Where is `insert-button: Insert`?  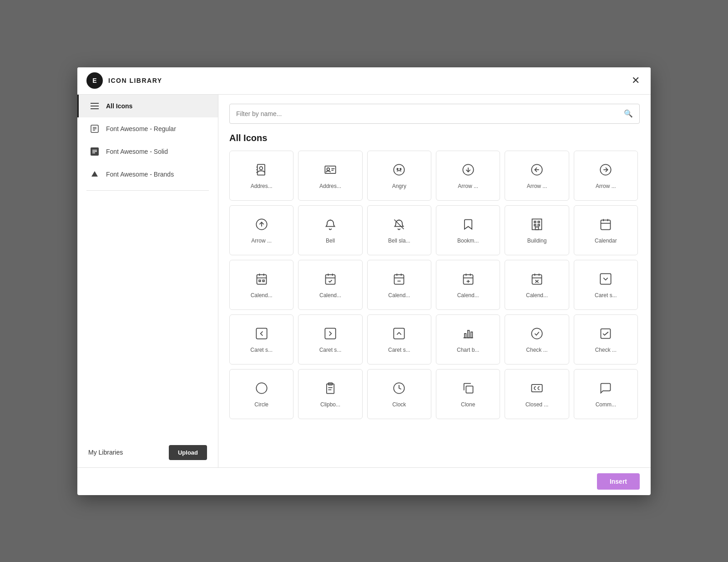
insert-button: Insert is located at coordinates (618, 481).